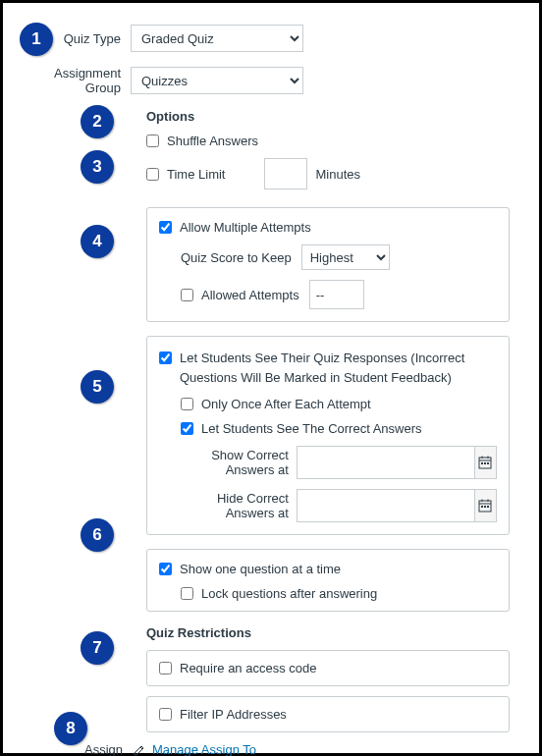 Image resolution: width=542 pixels, height=756 pixels. What do you see at coordinates (328, 116) in the screenshot?
I see `options-heading: Options` at bounding box center [328, 116].